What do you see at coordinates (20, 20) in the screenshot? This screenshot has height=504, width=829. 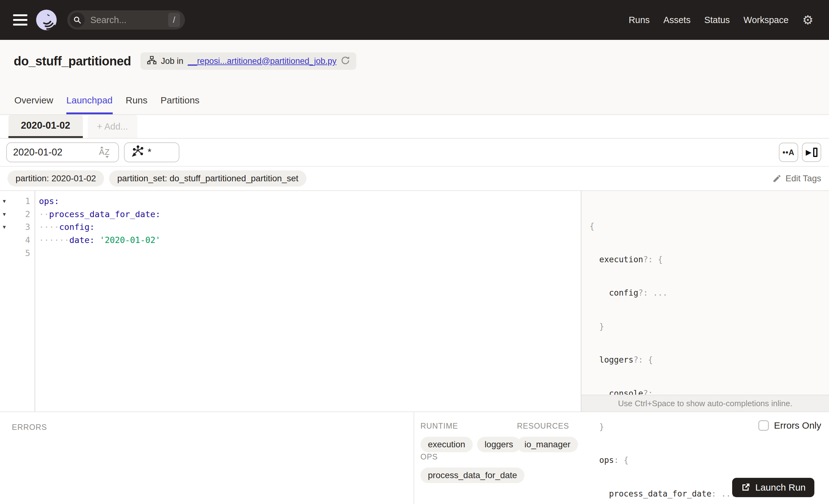 I see `hamburger-menu-icon` at bounding box center [20, 20].